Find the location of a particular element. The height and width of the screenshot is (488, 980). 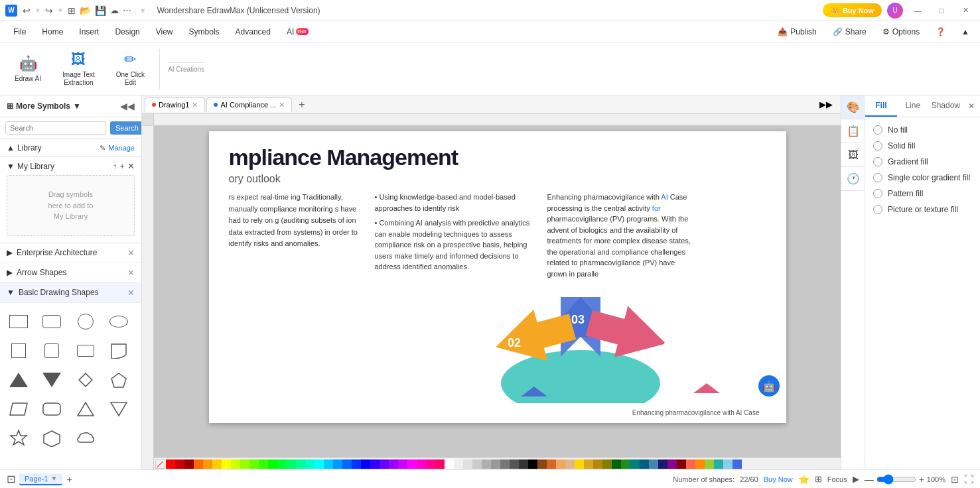

tab-drawing1: Drawing1 ✕ is located at coordinates (175, 105).